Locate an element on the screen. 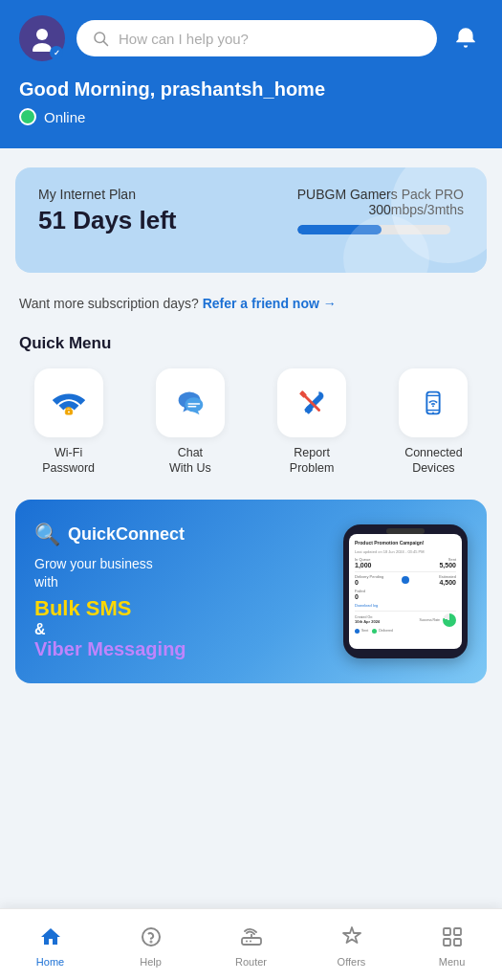  plan-days-left: 51 Days left is located at coordinates (107, 220).